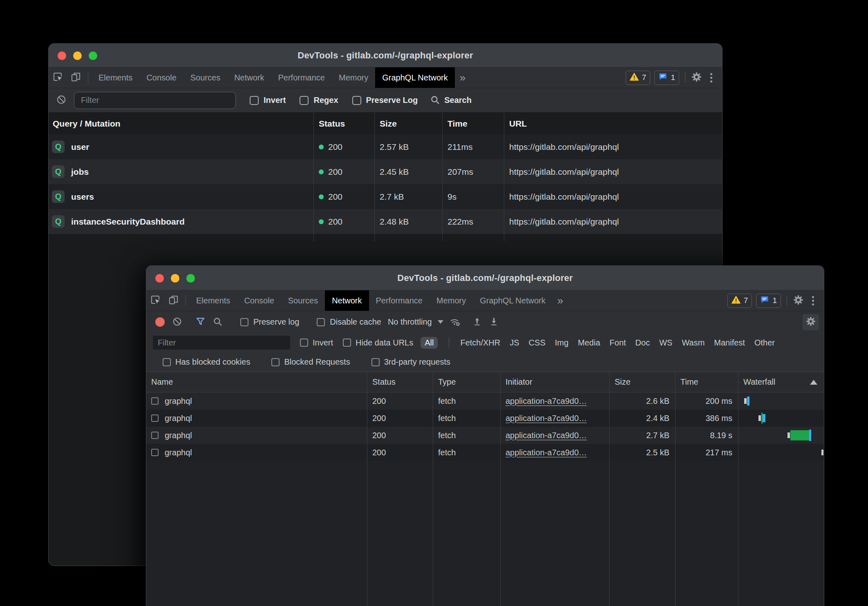  What do you see at coordinates (729, 343) in the screenshot?
I see `chip-manifest: Manifest` at bounding box center [729, 343].